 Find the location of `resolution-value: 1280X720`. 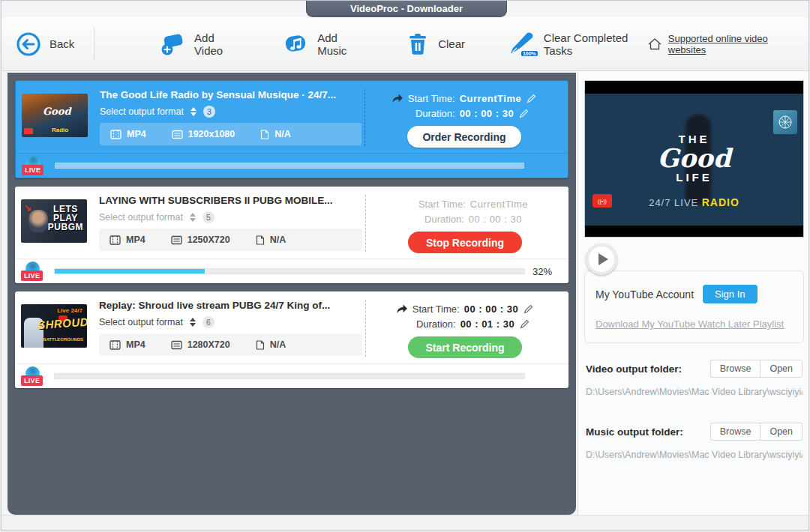

resolution-value: 1280X720 is located at coordinates (208, 345).